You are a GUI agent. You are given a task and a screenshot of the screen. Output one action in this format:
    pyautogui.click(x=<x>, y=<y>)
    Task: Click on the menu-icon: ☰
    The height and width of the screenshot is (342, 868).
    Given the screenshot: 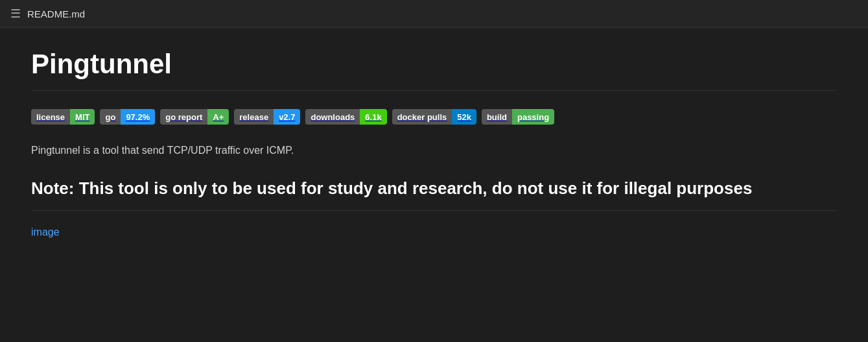 What is the action you would take?
    pyautogui.click(x=16, y=14)
    